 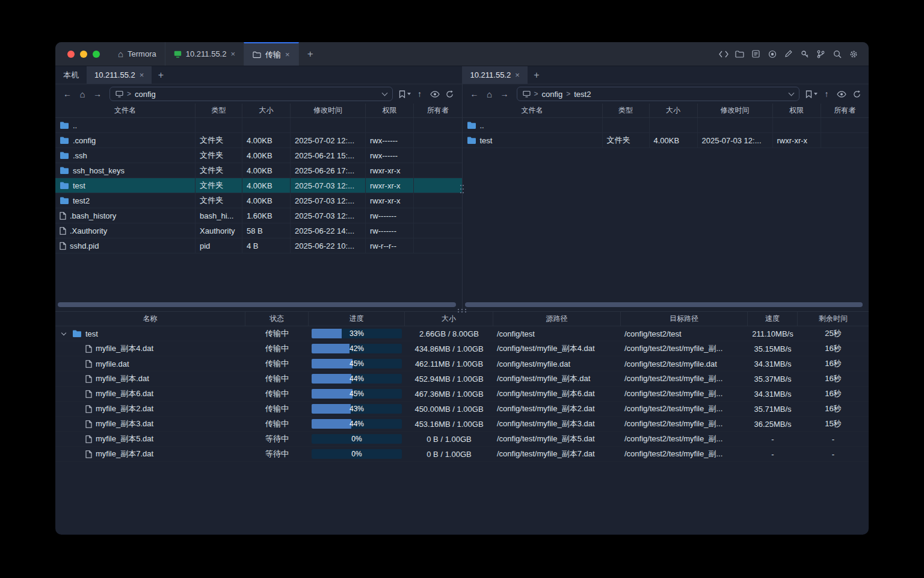 I want to click on tab-local: 本机, so click(x=71, y=75).